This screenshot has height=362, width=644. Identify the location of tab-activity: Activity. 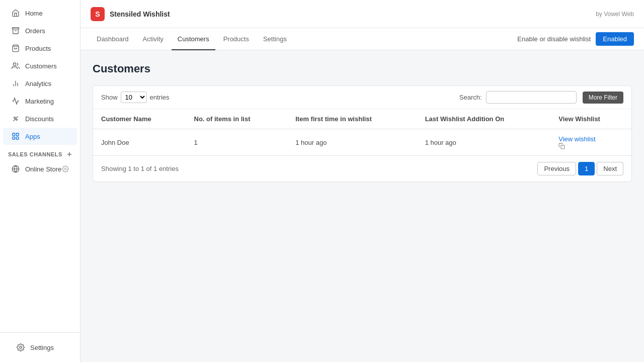
(153, 39).